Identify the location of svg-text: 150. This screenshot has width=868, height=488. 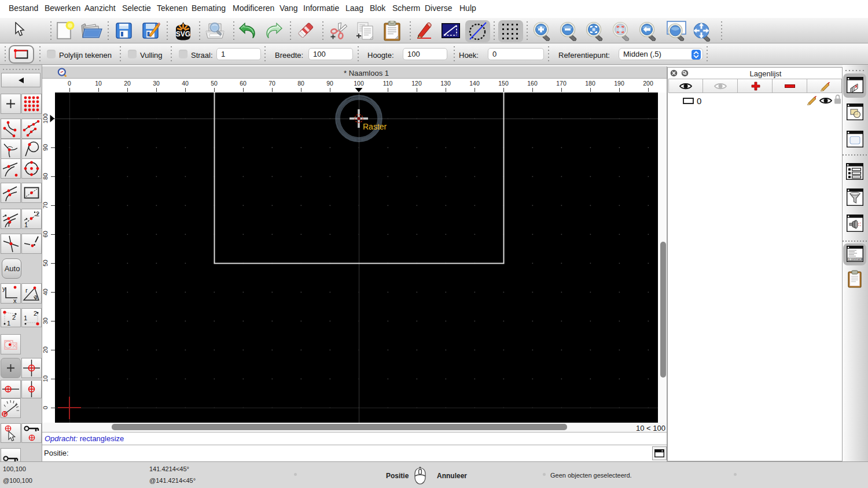
(503, 83).